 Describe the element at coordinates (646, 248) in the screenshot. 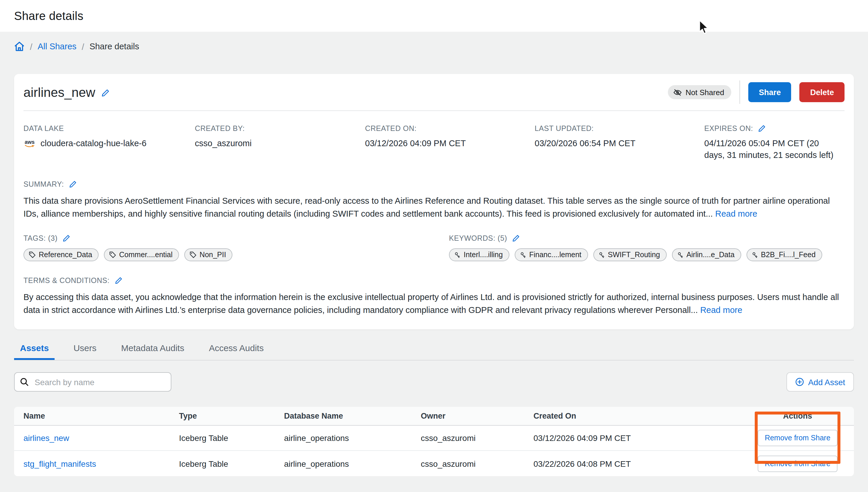

I see `keywords-section: KEYWORDS: (5) Interl....illing Financ...…` at that location.